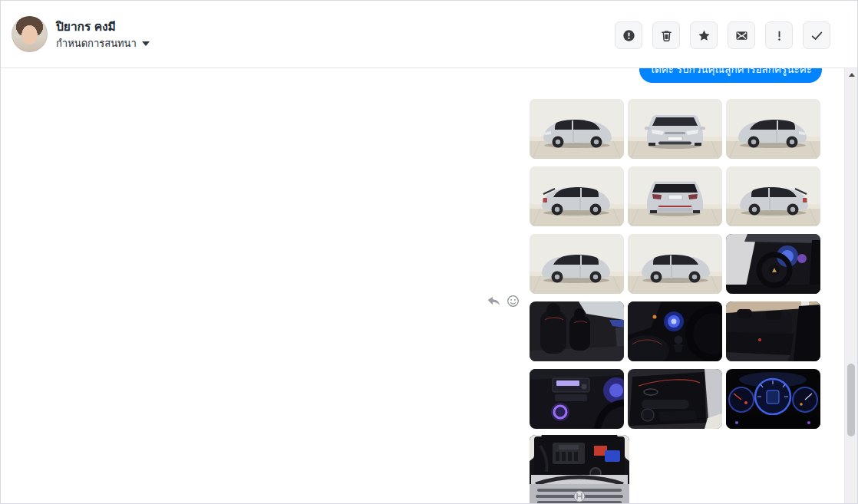 Image resolution: width=858 pixels, height=504 pixels. What do you see at coordinates (774, 264) in the screenshot?
I see `car-photo-dashboard-steering` at bounding box center [774, 264].